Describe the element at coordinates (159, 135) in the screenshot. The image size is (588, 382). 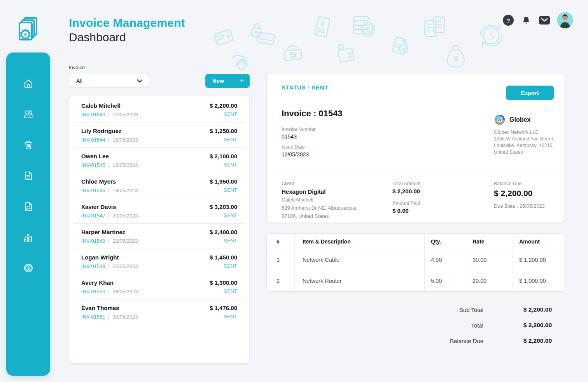
I see `invoice-list-item: Lily Rodriguez INV-01544 15/05/2023 $ 1,…` at that location.